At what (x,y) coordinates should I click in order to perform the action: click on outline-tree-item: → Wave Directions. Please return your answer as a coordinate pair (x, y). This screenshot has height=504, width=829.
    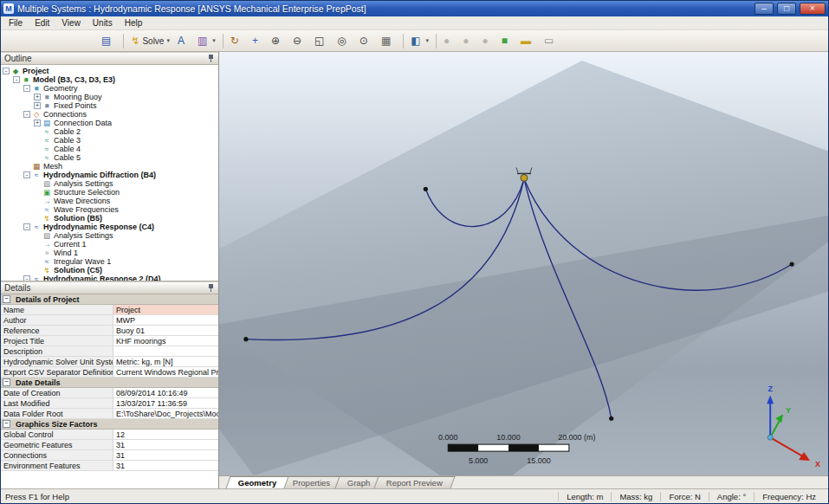
    Looking at the image, I should click on (109, 201).